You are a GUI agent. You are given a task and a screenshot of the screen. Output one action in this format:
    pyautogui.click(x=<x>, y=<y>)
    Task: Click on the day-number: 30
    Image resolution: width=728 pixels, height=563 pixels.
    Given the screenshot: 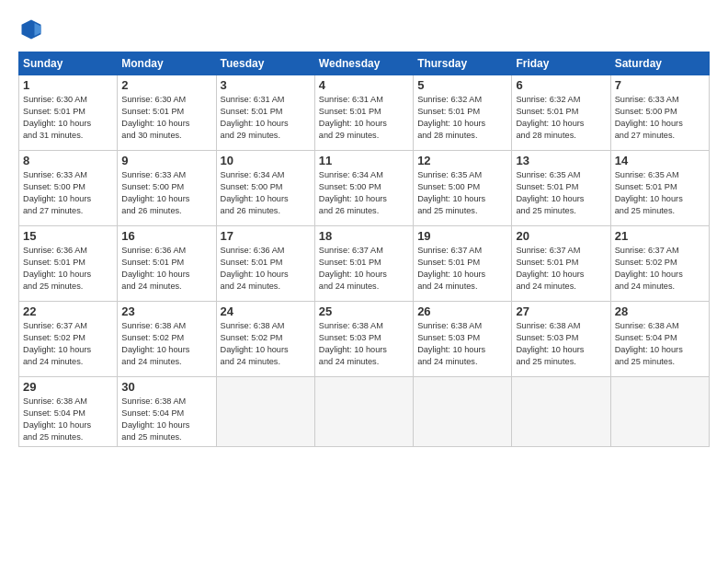 What is the action you would take?
    pyautogui.click(x=166, y=386)
    